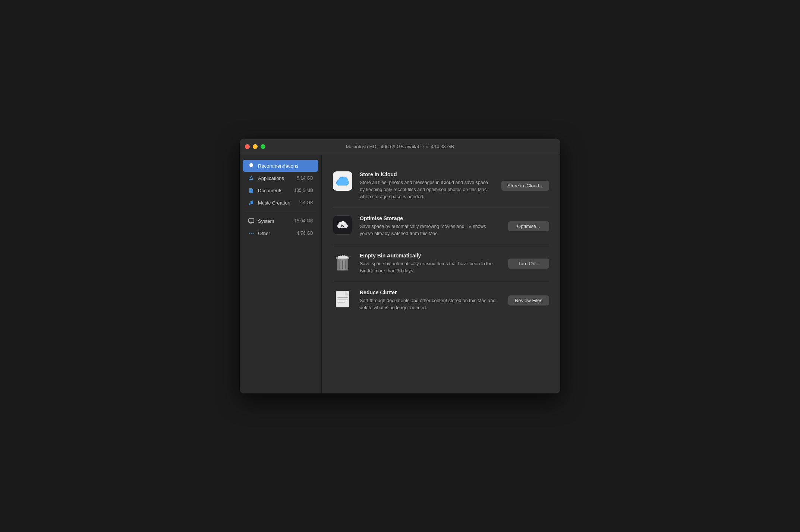  Describe the element at coordinates (264, 233) in the screenshot. I see `sidebar-other-label: Other` at that location.